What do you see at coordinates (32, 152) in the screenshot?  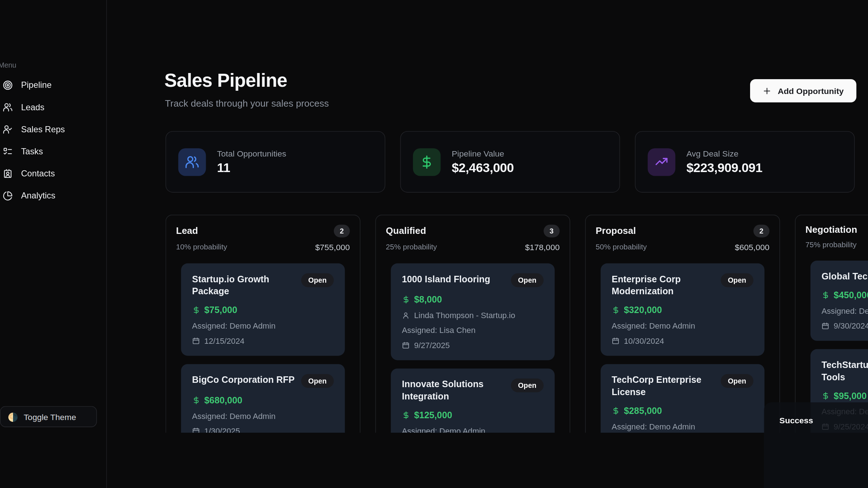 I see `sidebar-item-label: Tasks` at bounding box center [32, 152].